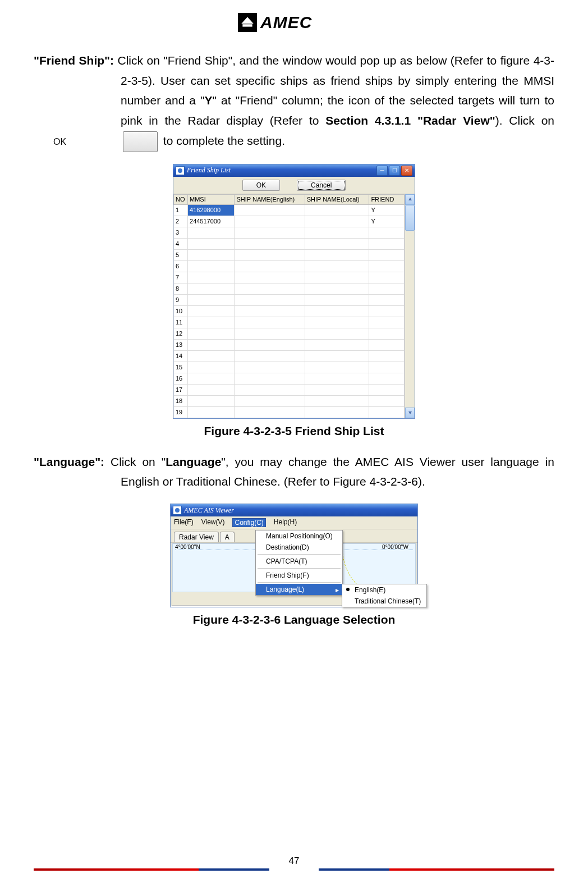  I want to click on menu-file: File(F), so click(184, 523).